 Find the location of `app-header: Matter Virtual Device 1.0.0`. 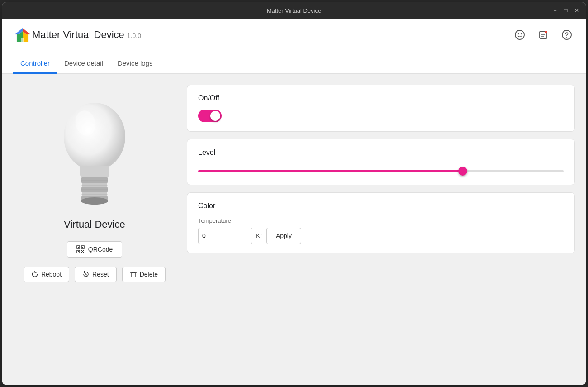

app-header: Matter Virtual Device 1.0.0 is located at coordinates (294, 35).